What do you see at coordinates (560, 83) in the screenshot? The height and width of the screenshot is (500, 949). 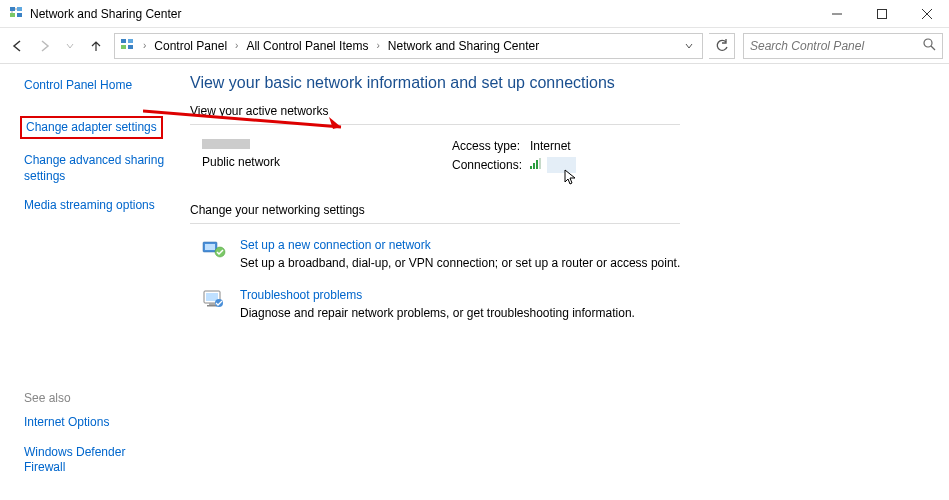 I see `page-heading: View your basic network information and …` at bounding box center [560, 83].